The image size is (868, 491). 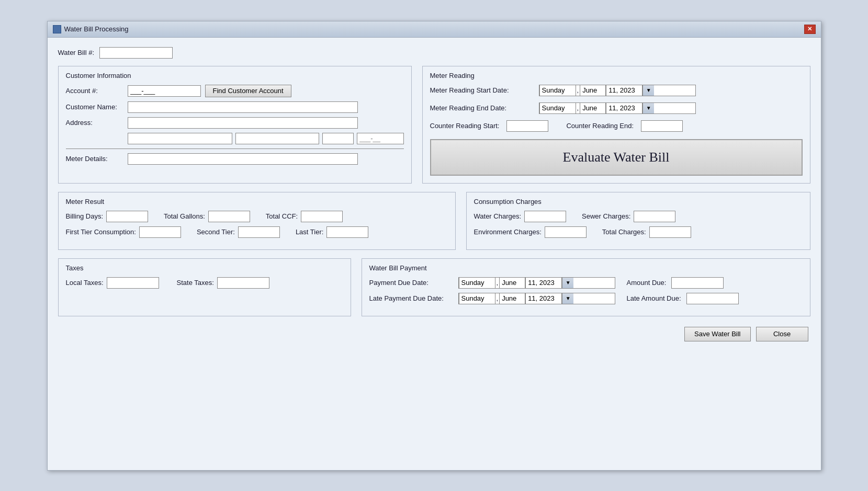 I want to click on second-tier-input, so click(x=259, y=232).